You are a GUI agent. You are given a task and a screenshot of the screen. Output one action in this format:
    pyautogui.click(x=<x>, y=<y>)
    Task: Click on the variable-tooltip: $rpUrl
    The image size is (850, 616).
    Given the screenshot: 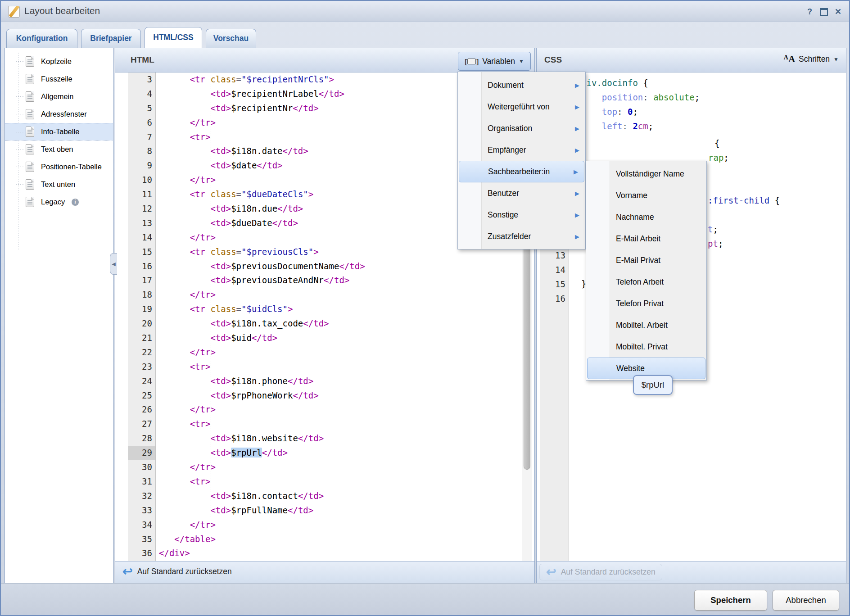 What is the action you would take?
    pyautogui.click(x=653, y=385)
    